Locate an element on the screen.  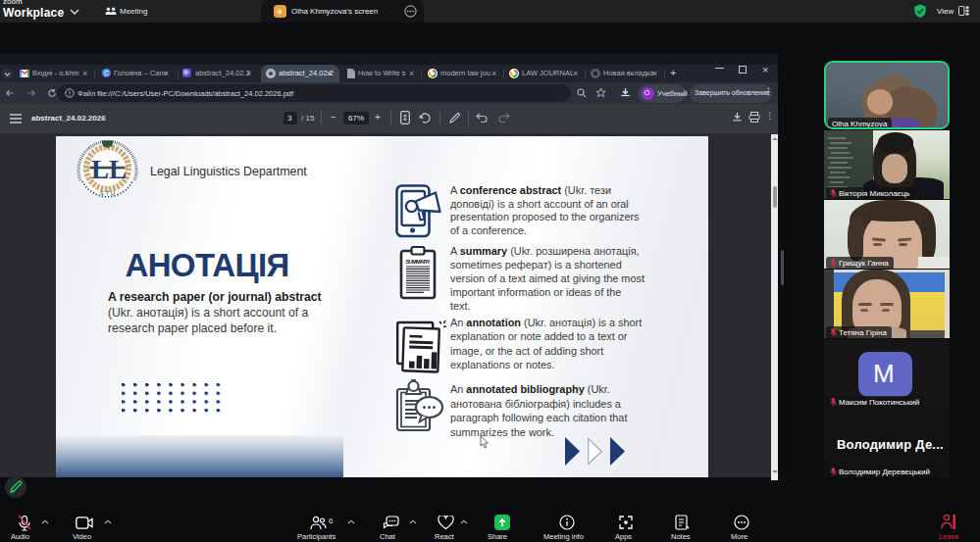
svg-text: SUMMARY is located at coordinates (418, 262).